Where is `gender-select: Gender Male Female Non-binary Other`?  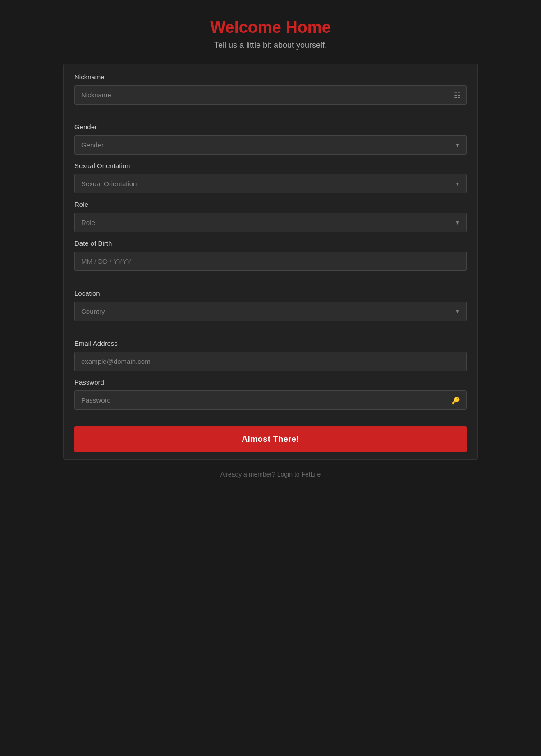
gender-select: Gender Male Female Non-binary Other is located at coordinates (270, 145).